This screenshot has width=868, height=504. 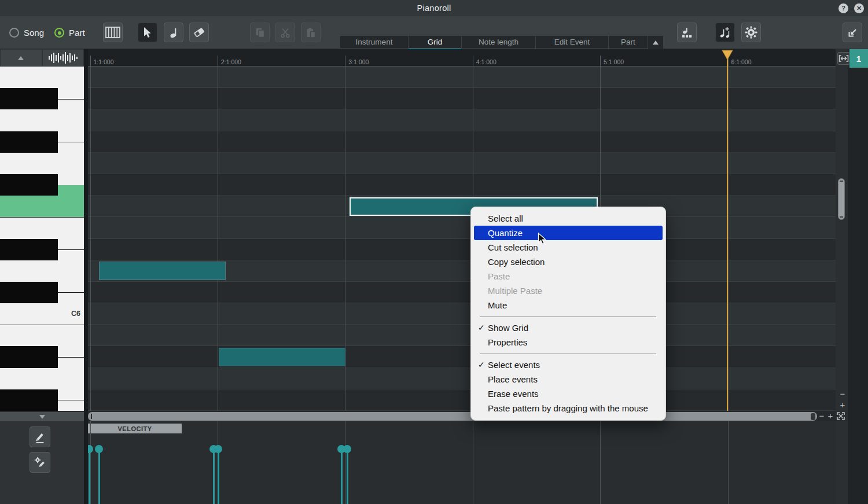 What do you see at coordinates (727, 231) in the screenshot?
I see `playhead-line` at bounding box center [727, 231].